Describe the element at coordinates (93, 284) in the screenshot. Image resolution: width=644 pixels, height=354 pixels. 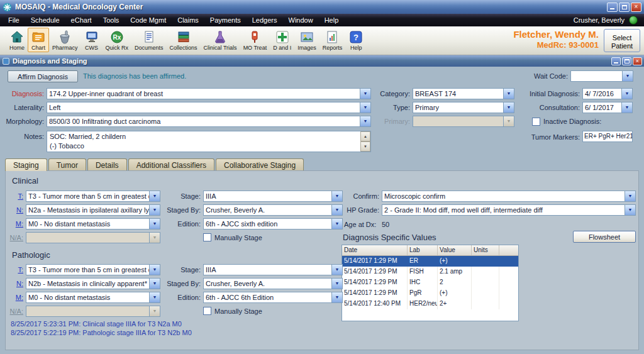
I see `pathologic-n-select: N2b - Metastasis in clinically apparent*…` at that location.